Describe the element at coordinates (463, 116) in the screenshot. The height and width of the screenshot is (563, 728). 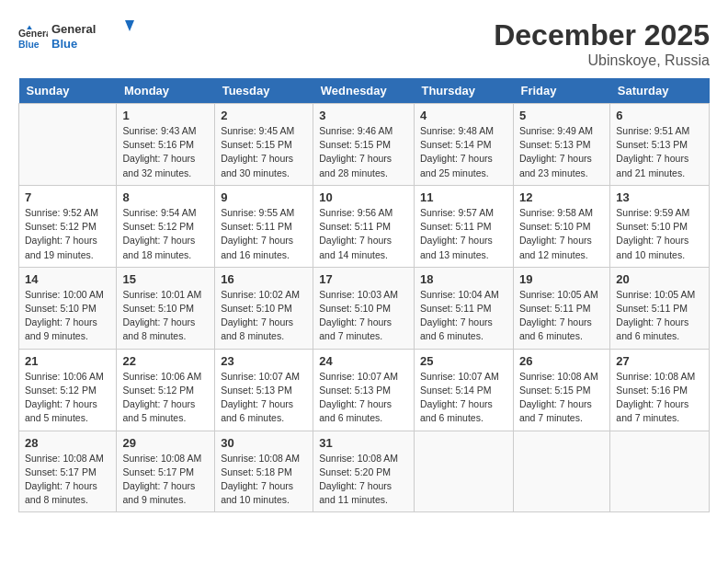
I see `day-number: 4` at that location.